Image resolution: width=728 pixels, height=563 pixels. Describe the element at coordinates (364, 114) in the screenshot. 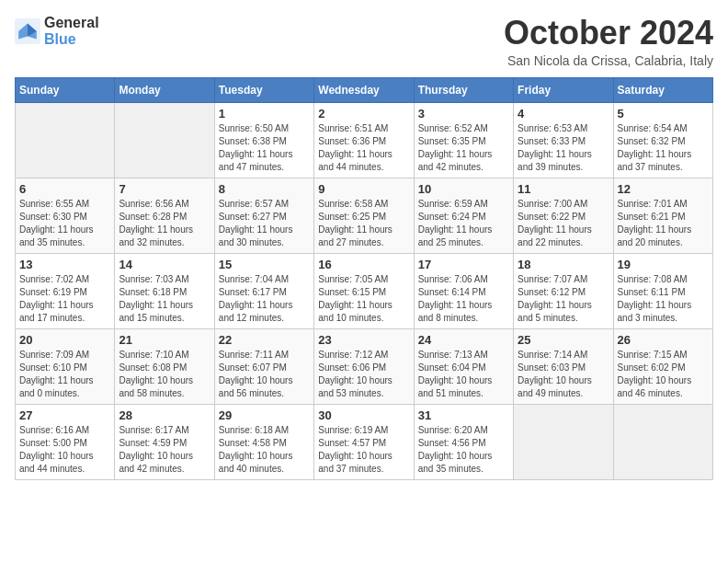

I see `day-number: 2` at that location.